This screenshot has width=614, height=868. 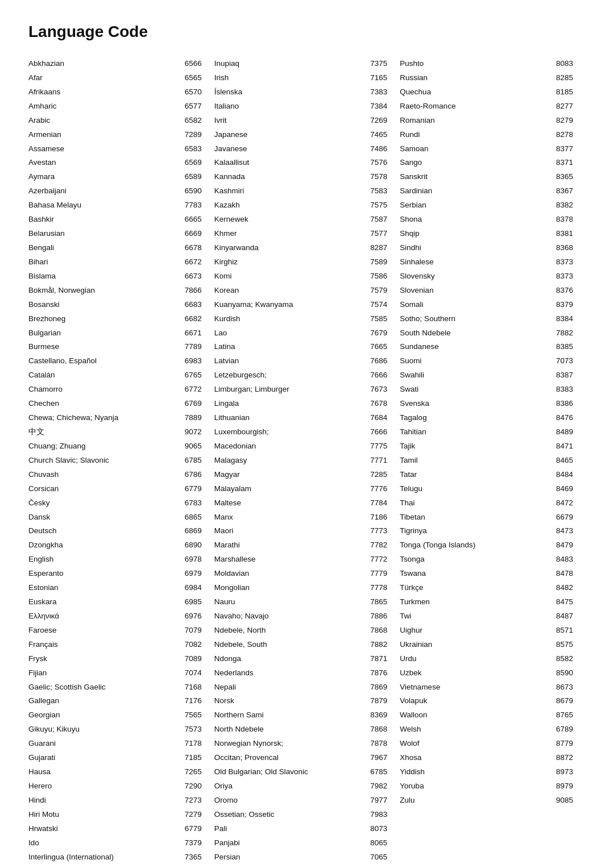 I want to click on language-code: 8483, so click(x=567, y=559).